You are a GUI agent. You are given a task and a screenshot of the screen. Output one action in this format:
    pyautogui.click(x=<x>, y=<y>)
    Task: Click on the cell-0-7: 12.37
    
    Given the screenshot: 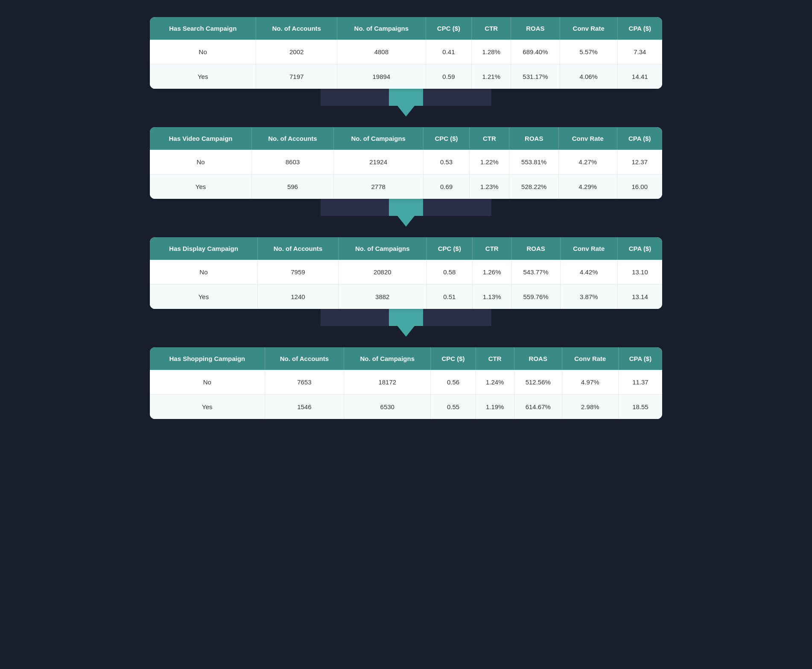 What is the action you would take?
    pyautogui.click(x=640, y=162)
    